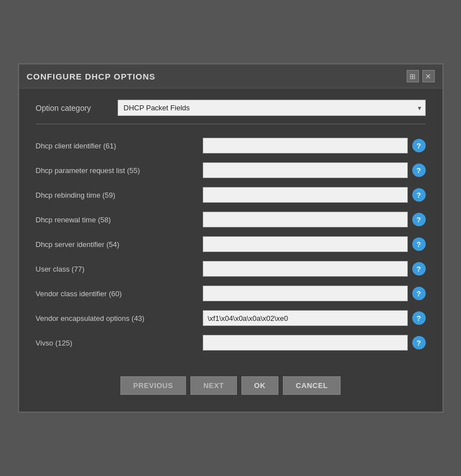 The height and width of the screenshot is (476, 461). I want to click on ok-button: OK, so click(260, 385).